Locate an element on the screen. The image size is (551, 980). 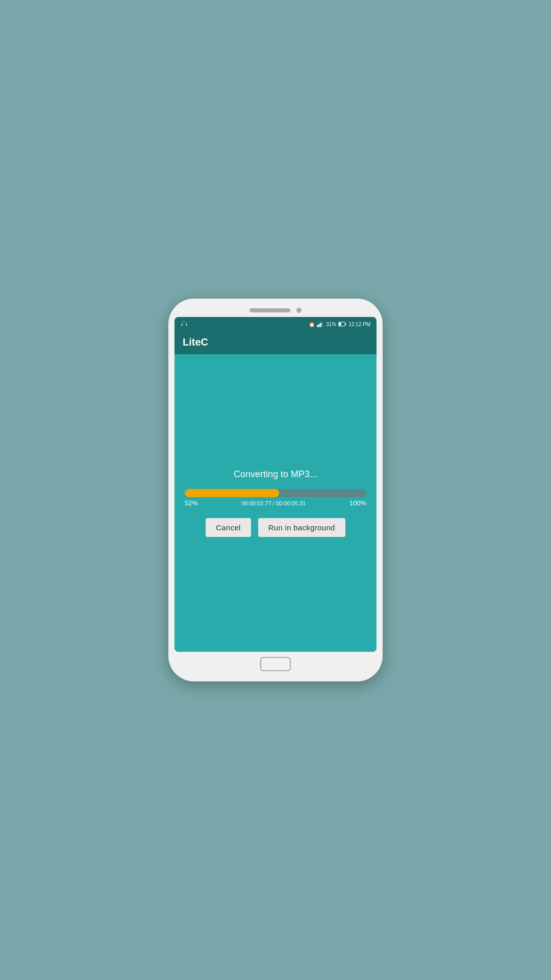
signal-icon is located at coordinates (320, 324).